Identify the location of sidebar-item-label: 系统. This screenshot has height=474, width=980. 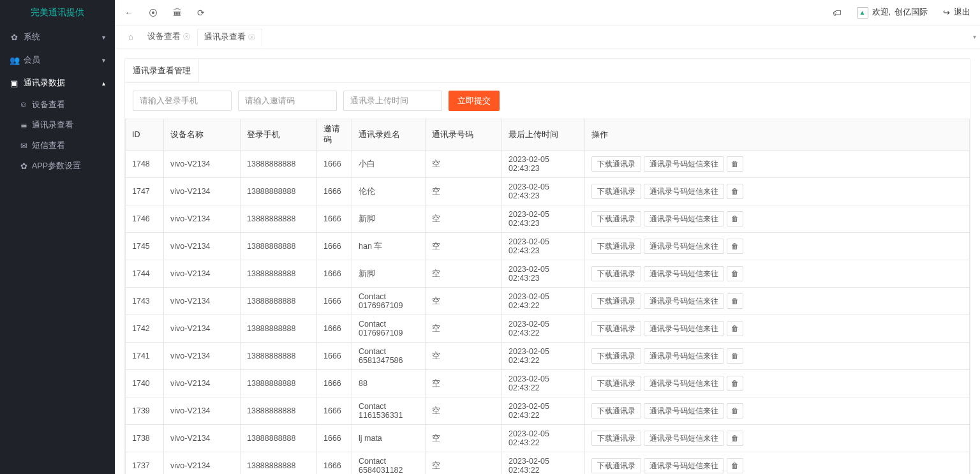
(32, 37).